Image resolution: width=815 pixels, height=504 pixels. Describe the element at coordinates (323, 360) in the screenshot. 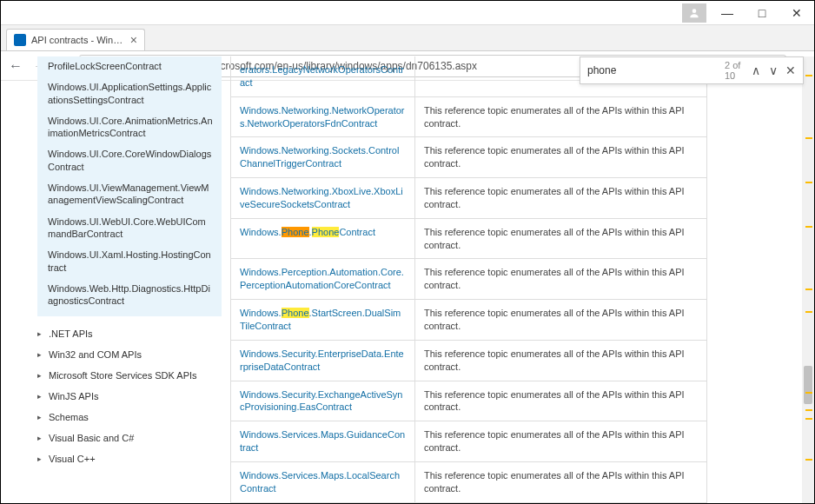

I see `contract-link-cell: Windows.Security.EnterpriseData.Enterpri…` at that location.